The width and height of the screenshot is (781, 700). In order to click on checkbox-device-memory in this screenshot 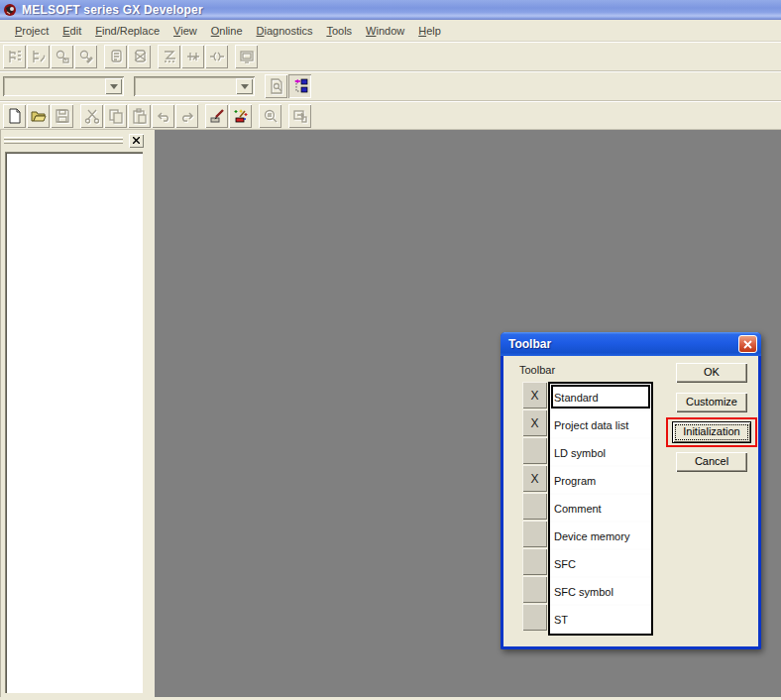, I will do `click(535, 533)`.